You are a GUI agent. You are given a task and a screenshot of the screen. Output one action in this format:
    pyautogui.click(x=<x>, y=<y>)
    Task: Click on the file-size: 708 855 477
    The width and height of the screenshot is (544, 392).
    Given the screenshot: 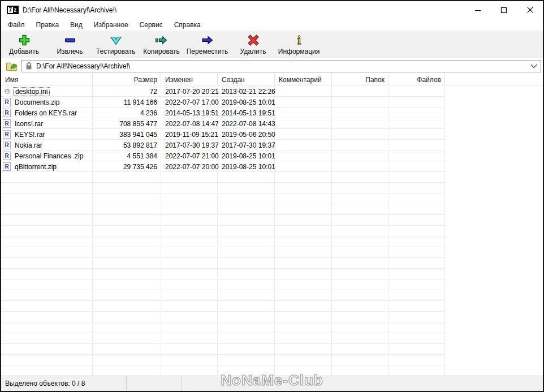 What is the action you would take?
    pyautogui.click(x=127, y=124)
    